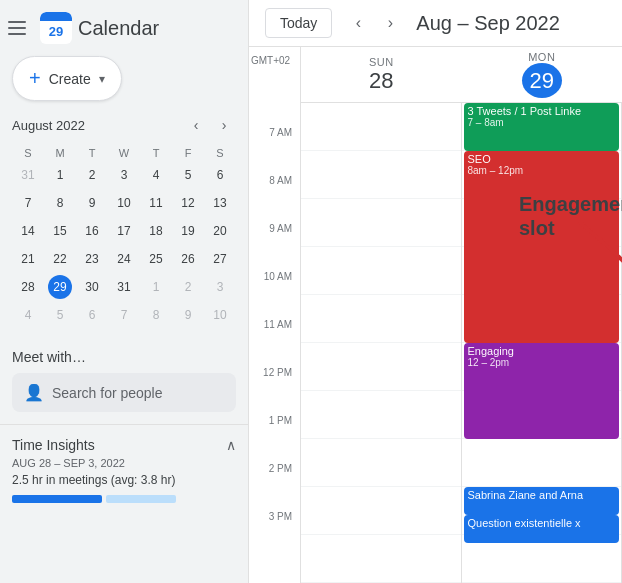 The height and width of the screenshot is (583, 622). Describe the element at coordinates (488, 24) in the screenshot. I see `main-date-range: Aug – Sep 2022` at that location.